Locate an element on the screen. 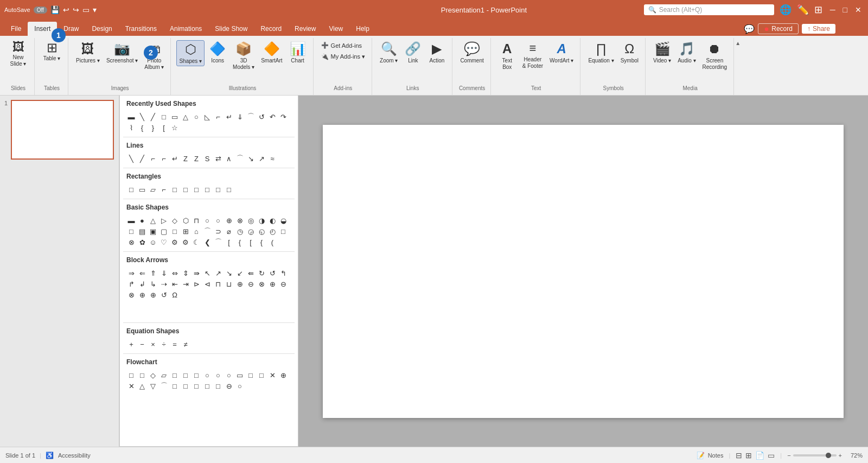  comments-icon: 💬 is located at coordinates (749, 29).